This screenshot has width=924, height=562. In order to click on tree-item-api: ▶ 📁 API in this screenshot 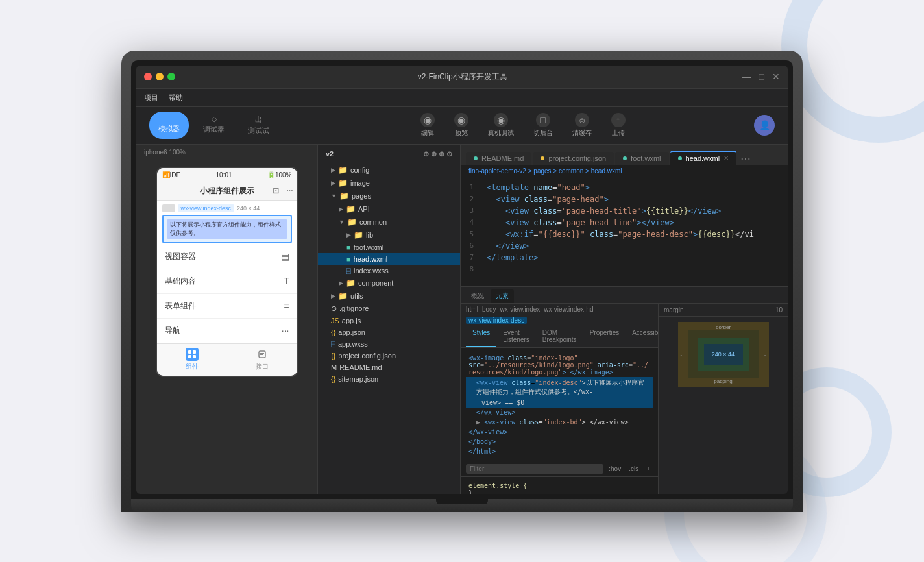, I will do `click(389, 209)`.